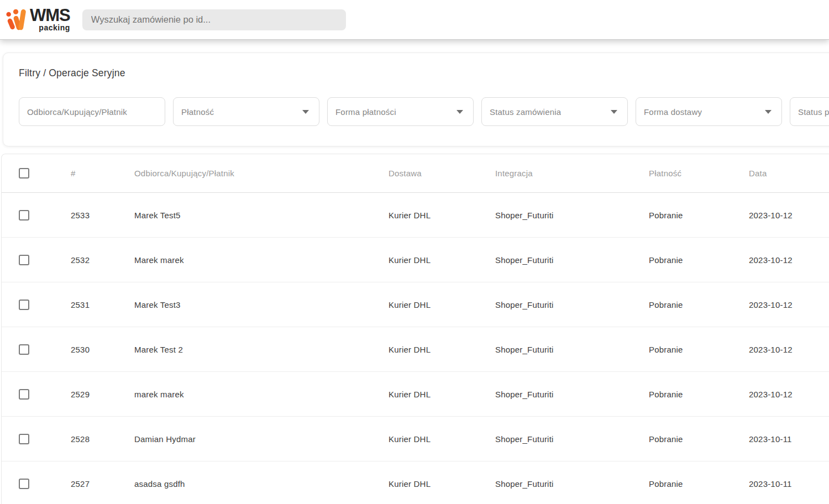  Describe the element at coordinates (214, 20) in the screenshot. I see `order-search-input` at that location.